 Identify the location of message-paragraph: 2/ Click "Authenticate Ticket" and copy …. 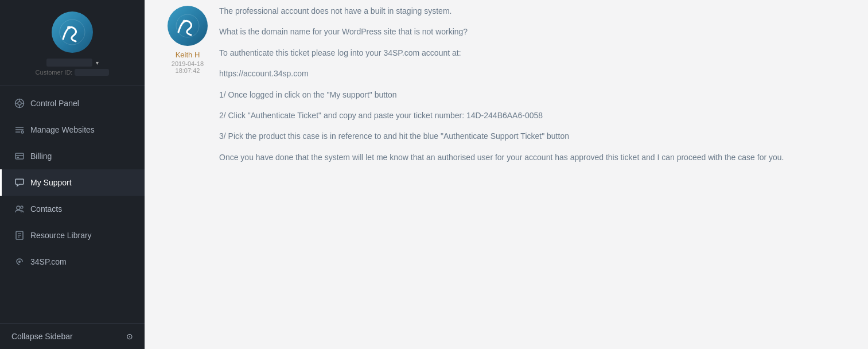
(535, 115).